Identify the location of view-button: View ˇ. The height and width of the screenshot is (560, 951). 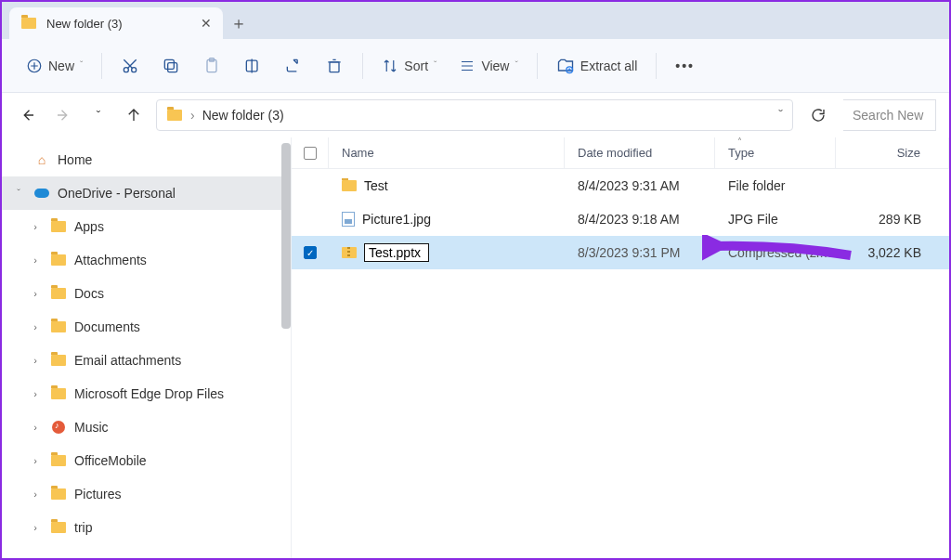
(489, 66).